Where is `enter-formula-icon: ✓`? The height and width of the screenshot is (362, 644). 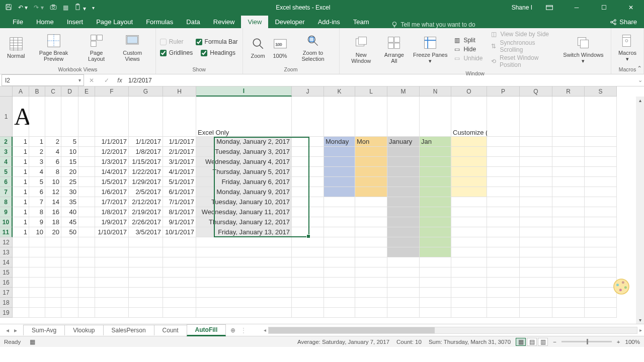
enter-formula-icon: ✓ is located at coordinates (107, 80).